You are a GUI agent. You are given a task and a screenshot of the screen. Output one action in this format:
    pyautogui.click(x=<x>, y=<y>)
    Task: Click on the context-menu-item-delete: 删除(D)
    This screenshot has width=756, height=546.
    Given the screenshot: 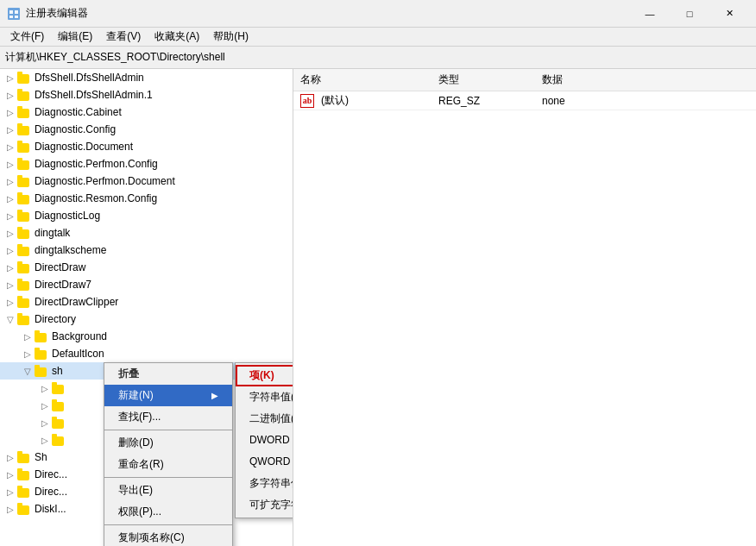 What is the action you would take?
    pyautogui.click(x=168, y=443)
    